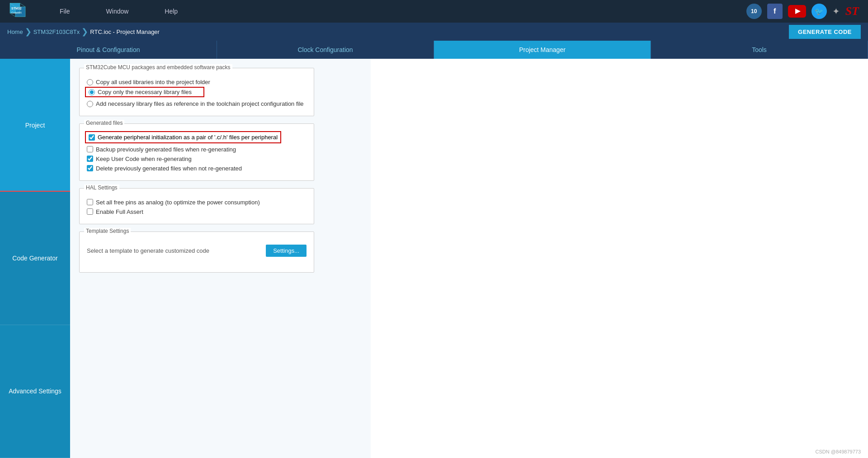 The height and width of the screenshot is (458, 868). Describe the element at coordinates (197, 104) in the screenshot. I see `radio-add-reference-row: Add necessary library files as reference…` at that location.